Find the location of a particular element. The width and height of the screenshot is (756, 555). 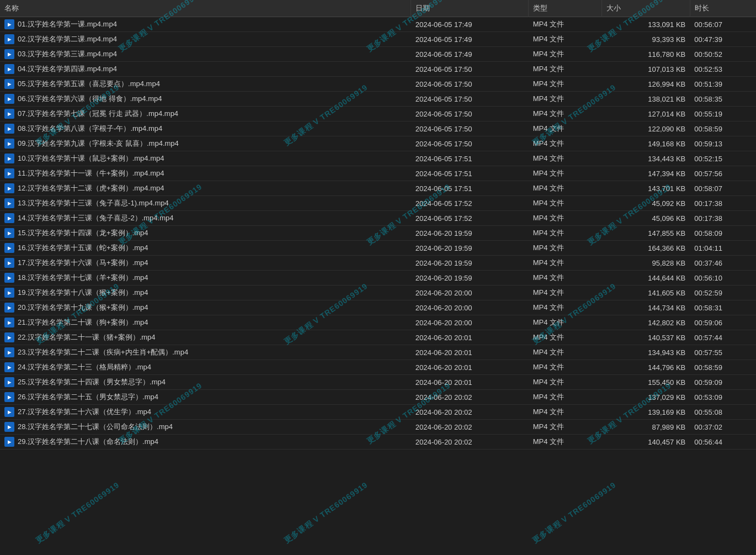

file-name-cell: ▶17.汉字姓名学第十六课（马+案例）.mp4 is located at coordinates (205, 263).